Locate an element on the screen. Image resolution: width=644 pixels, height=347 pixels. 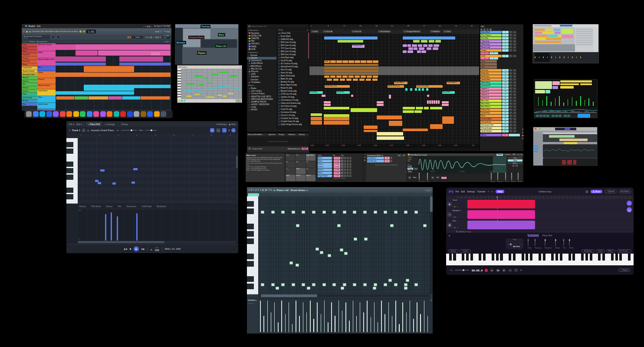
track-row: Delay Vox 10 S ● is located at coordinates (502, 73).